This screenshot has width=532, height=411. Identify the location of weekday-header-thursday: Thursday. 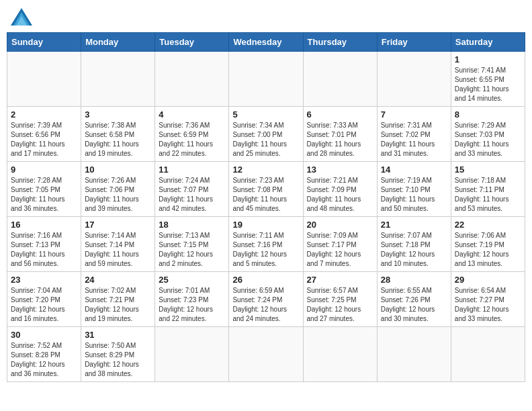
(340, 42).